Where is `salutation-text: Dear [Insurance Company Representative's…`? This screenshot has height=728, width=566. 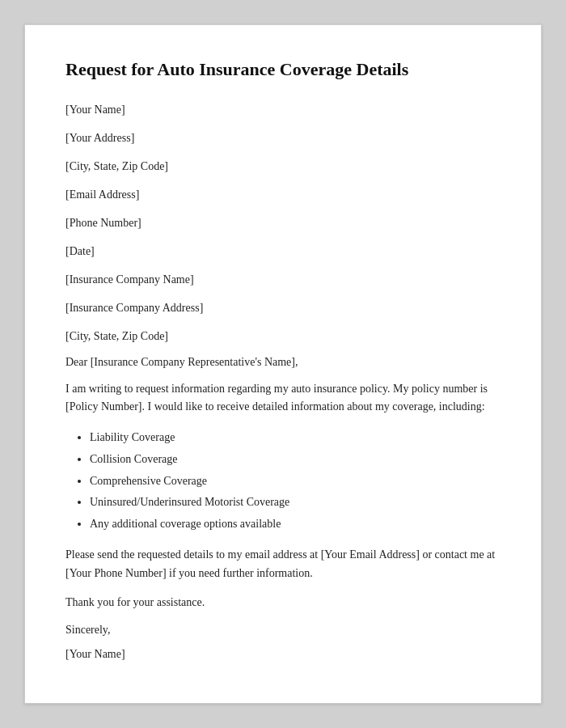
salutation-text: Dear [Insurance Company Representative's… is located at coordinates (283, 362).